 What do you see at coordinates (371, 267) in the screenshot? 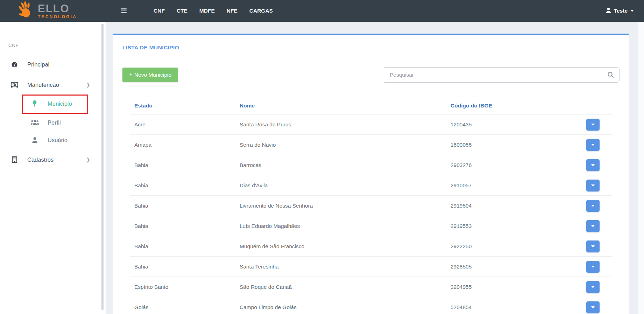
I see `table-row: Bahia Santa Teresinha 2928505` at bounding box center [371, 267].